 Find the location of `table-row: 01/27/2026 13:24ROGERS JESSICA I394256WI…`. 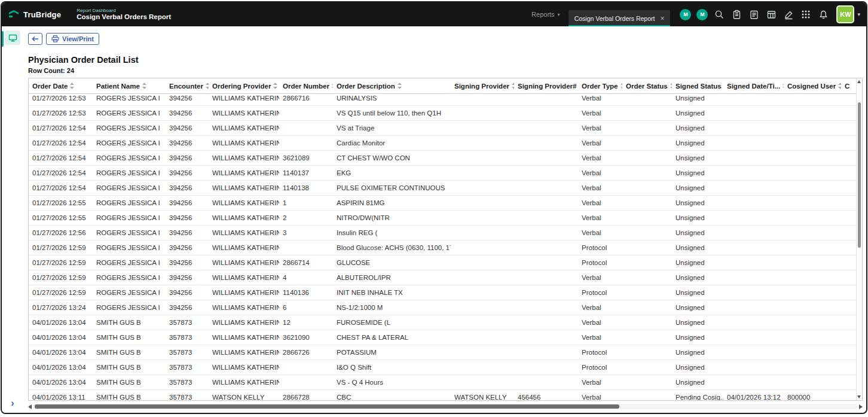

table-row: 01/27/2026 13:24ROGERS JESSICA I394256WI… is located at coordinates (442, 308).